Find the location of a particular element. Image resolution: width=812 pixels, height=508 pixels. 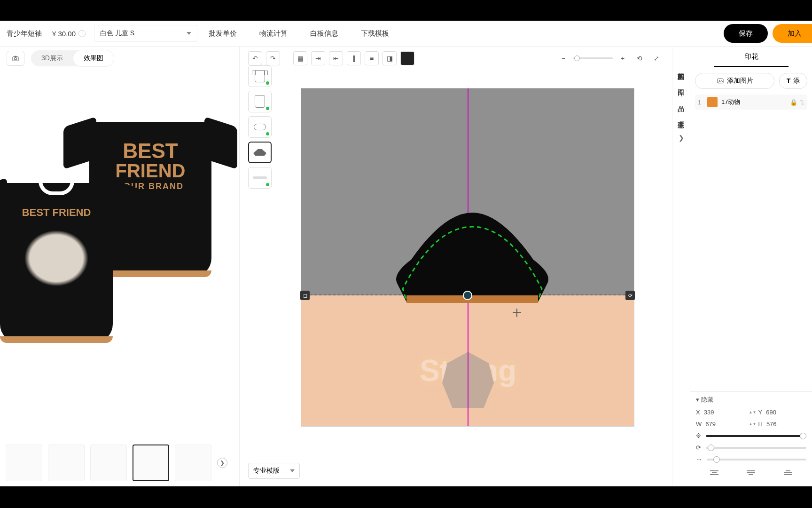

part-sleeve is located at coordinates (260, 152).